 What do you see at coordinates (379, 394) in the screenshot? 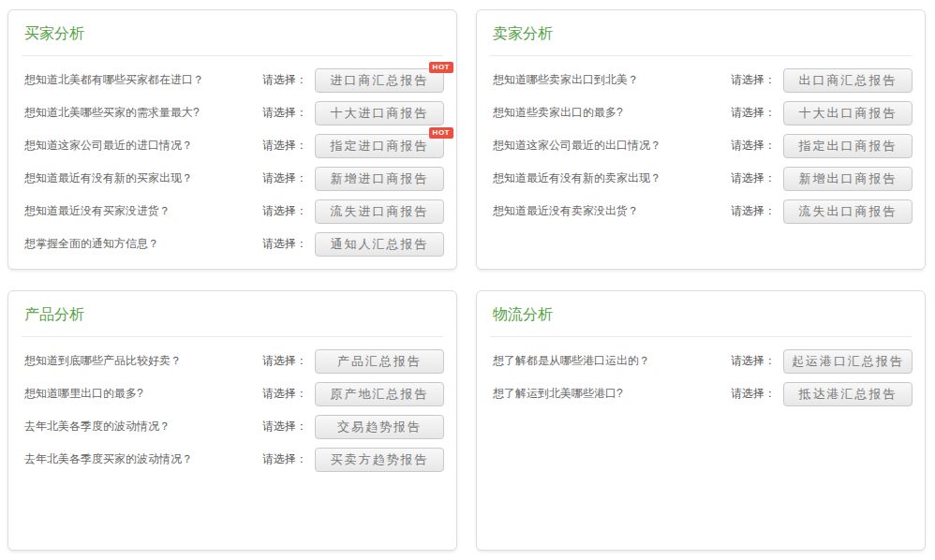
I see `report-button-wrap: 原产地汇总报告` at bounding box center [379, 394].